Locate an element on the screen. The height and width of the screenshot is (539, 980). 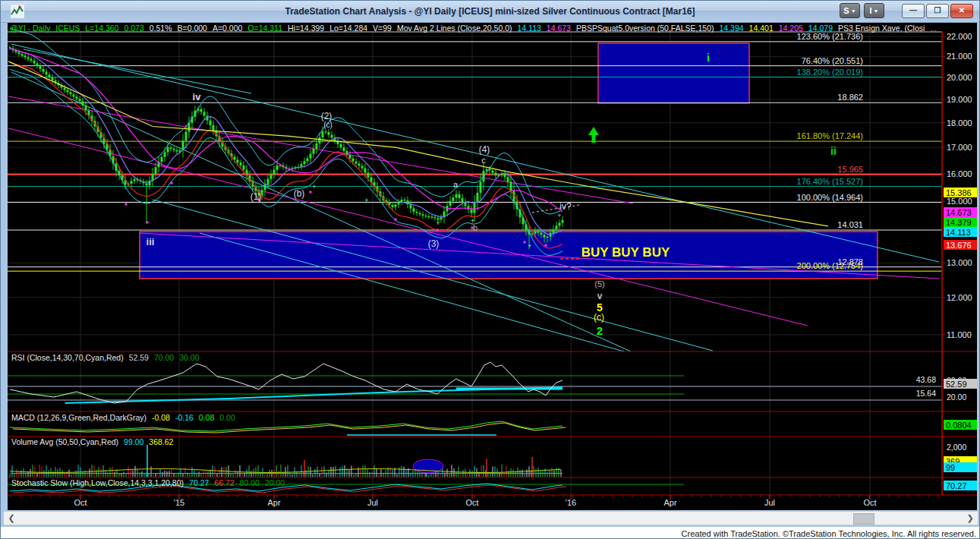
stochastic-label: Stochastic Slow (High,Low,Close,14,3,3,1… is located at coordinates (97, 483).